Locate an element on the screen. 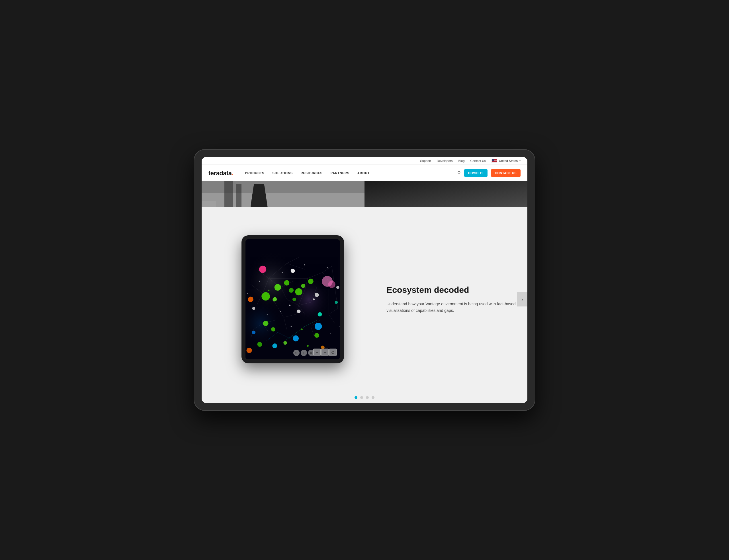 The image size is (729, 560). hero-strip is located at coordinates (364, 194).